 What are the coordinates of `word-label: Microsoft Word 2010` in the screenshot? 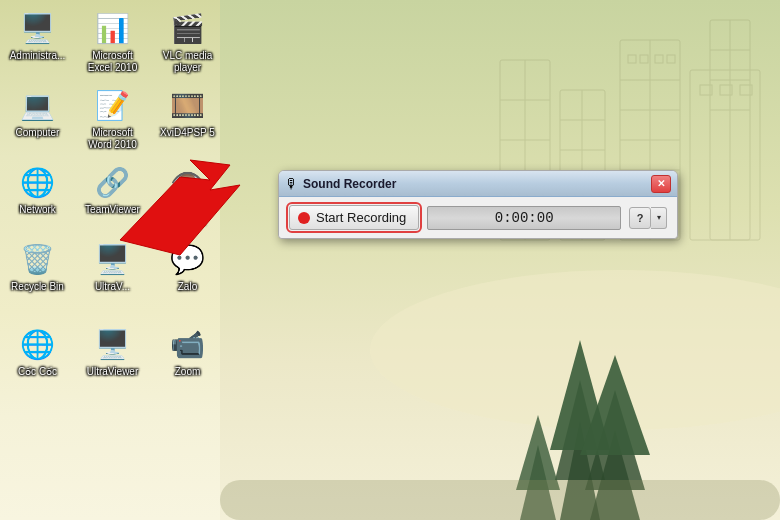 It's located at (112, 139).